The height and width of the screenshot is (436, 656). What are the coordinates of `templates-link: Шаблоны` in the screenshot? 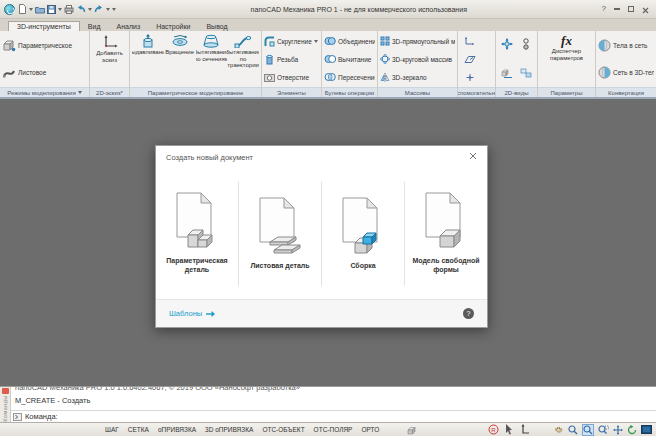 It's located at (192, 314).